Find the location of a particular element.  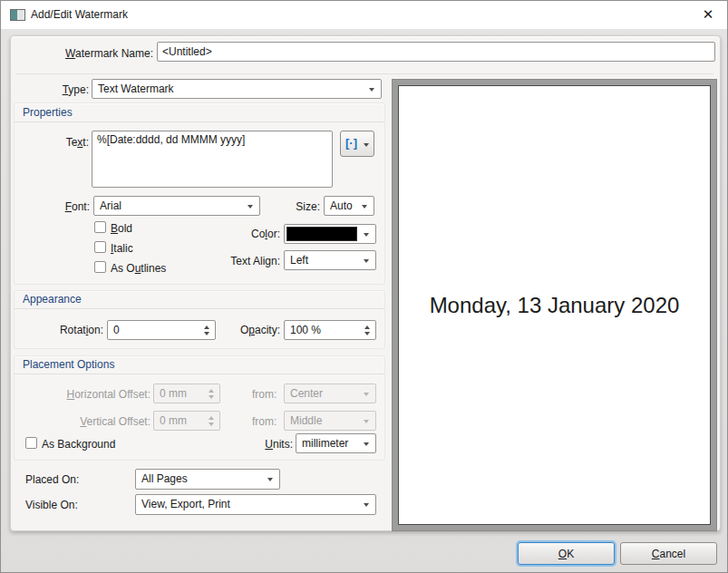

text-align-select: Left is located at coordinates (330, 260).